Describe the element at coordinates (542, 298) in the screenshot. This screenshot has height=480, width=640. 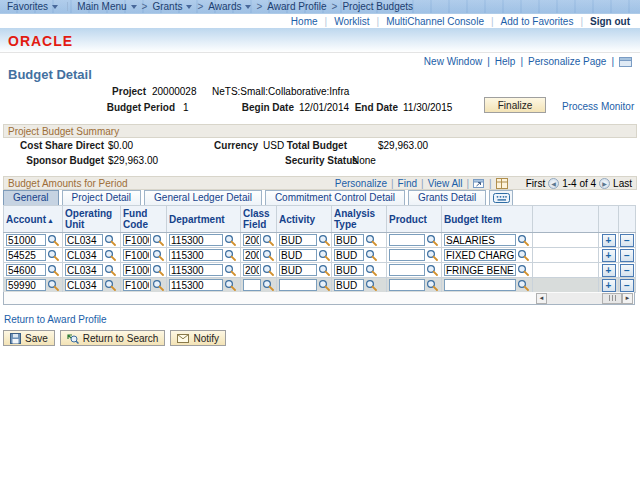
I see `scroll-left-button: ◄` at that location.